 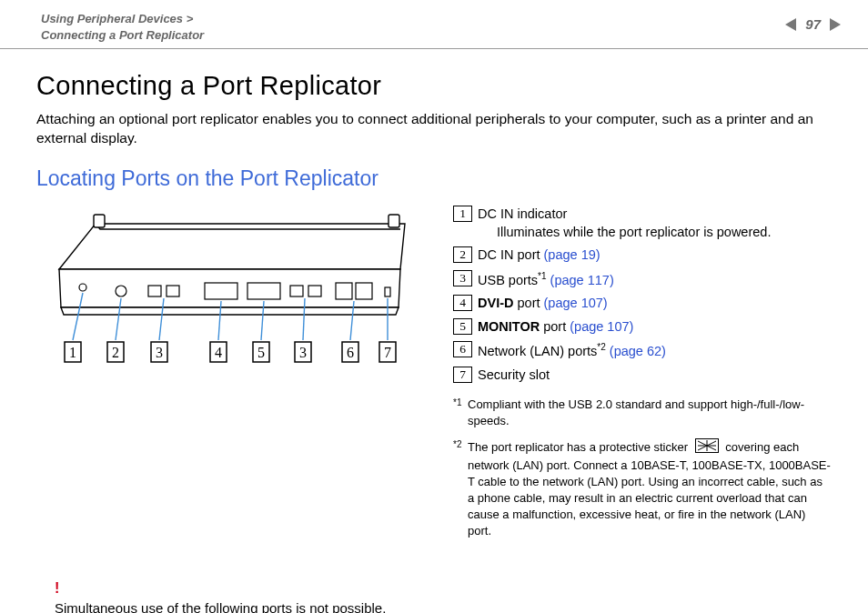 I want to click on page-link: (page 62), so click(x=636, y=351).